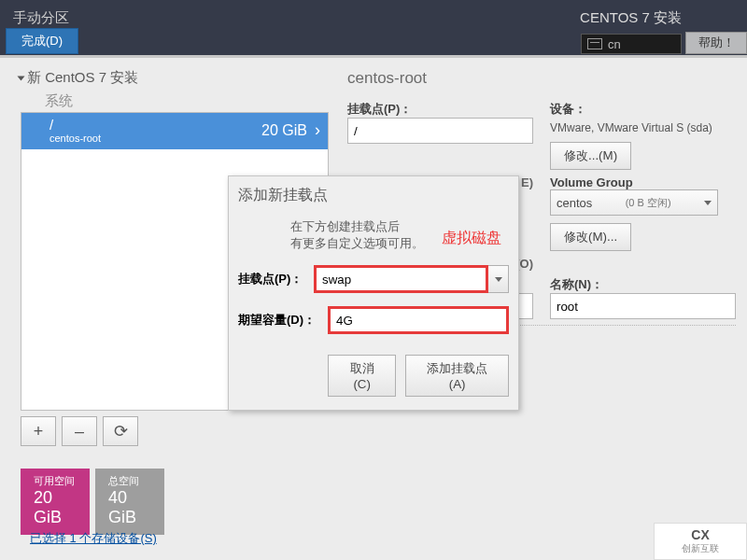 This screenshot has height=560, width=747. Describe the element at coordinates (642, 183) in the screenshot. I see `volume-group-label: Volume Group` at that location.